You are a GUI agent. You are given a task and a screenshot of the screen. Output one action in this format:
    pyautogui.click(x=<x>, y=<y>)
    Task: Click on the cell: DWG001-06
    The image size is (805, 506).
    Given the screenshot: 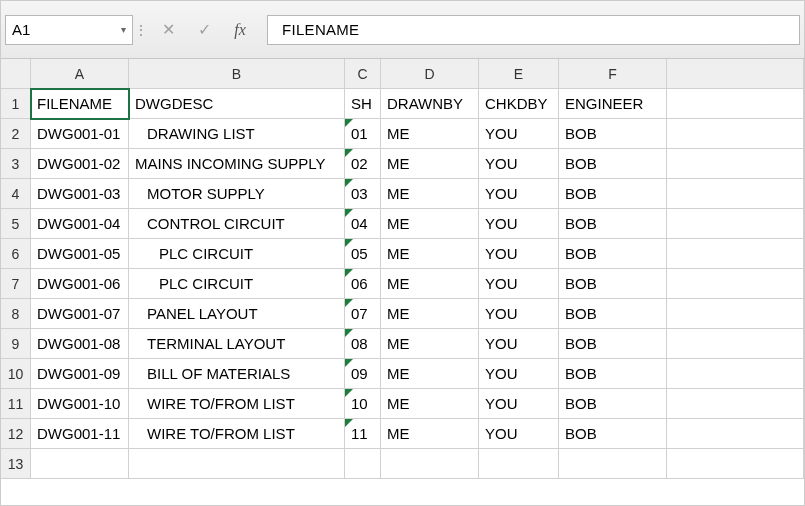 What is the action you would take?
    pyautogui.click(x=80, y=284)
    